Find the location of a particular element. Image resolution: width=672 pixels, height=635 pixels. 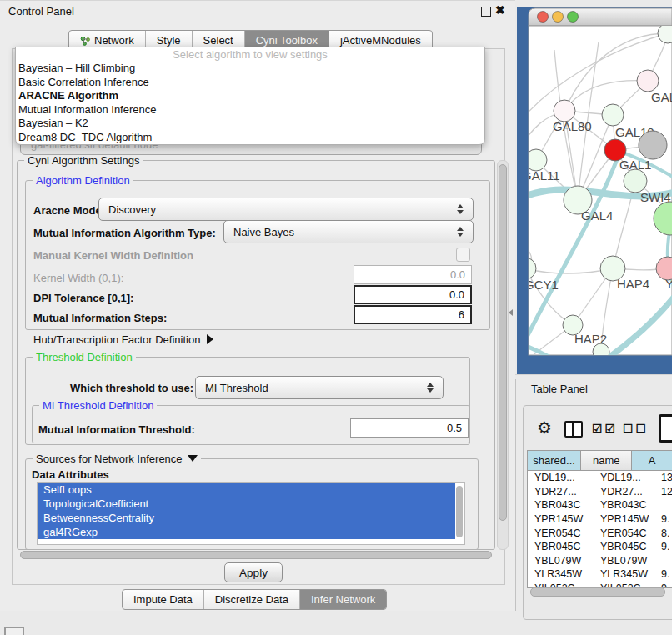

document-icon is located at coordinates (665, 428).